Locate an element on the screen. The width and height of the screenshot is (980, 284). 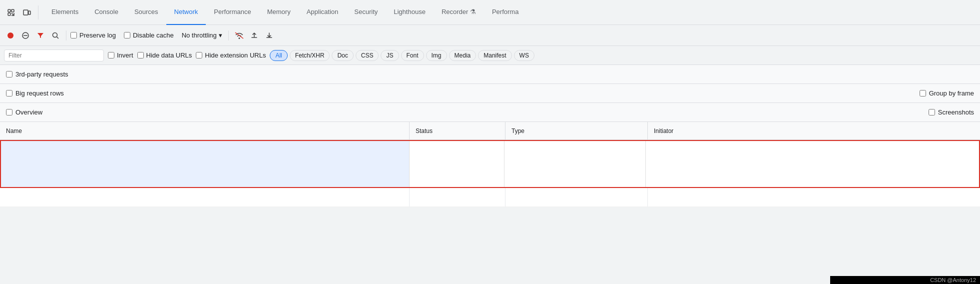
tab-performance: Performance is located at coordinates (232, 12).